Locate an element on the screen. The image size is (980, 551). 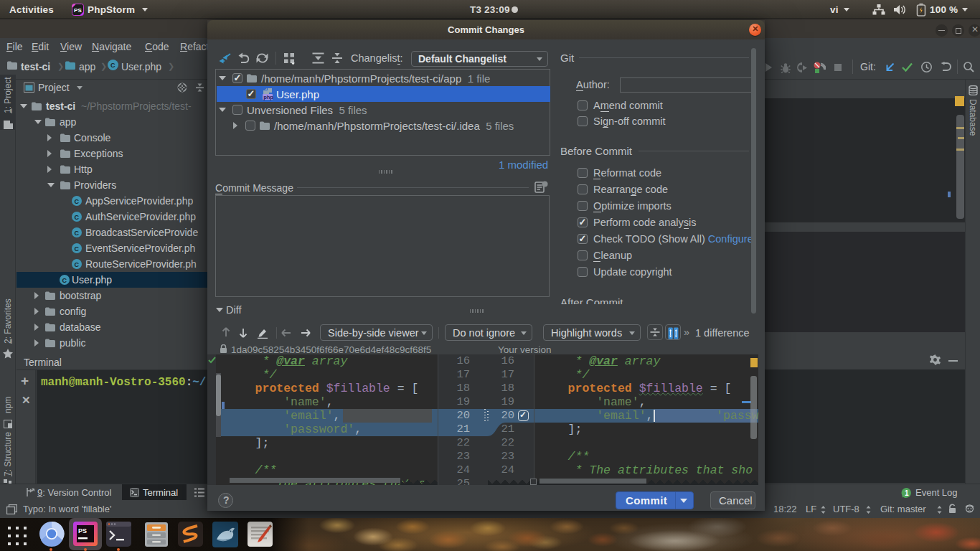
svg-text: php is located at coordinates (268, 98).